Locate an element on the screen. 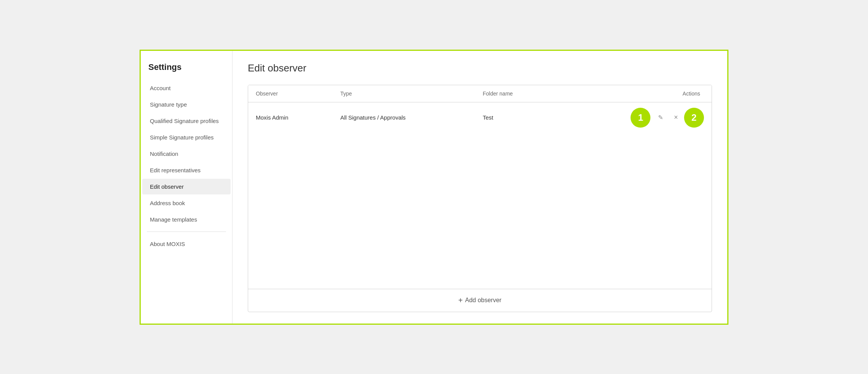 This screenshot has width=868, height=374. sidebar-item-account: Account is located at coordinates (187, 88).